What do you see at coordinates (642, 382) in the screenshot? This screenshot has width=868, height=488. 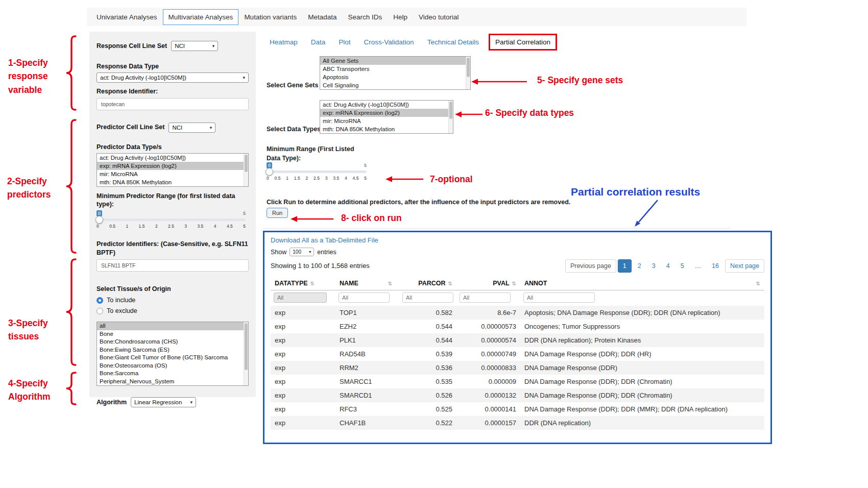 I see `cell-annot: DNA Damage Response (DDR); DDR (Chromati…` at bounding box center [642, 382].